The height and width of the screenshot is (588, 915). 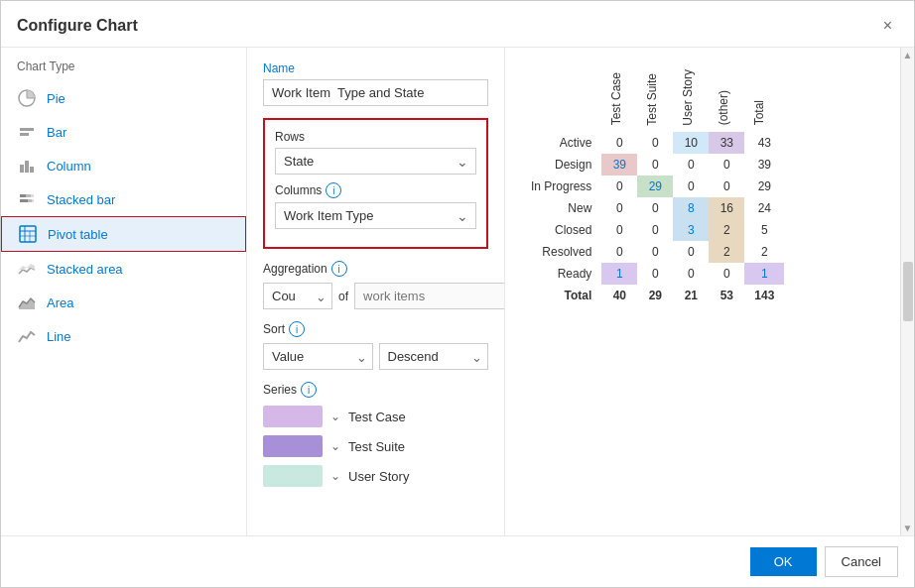 What do you see at coordinates (691, 208) in the screenshot?
I see `pivot-cell-new-us: 8` at bounding box center [691, 208].